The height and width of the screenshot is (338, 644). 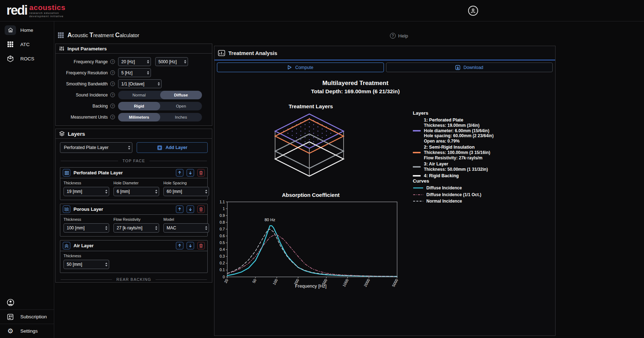 I want to click on smoothing-bandwidth-select, so click(x=140, y=84).